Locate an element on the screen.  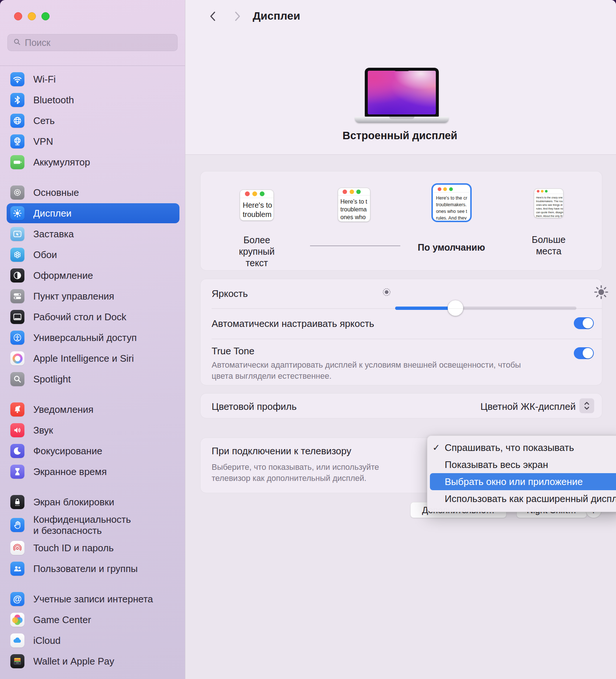
users-icon is located at coordinates (17, 569).